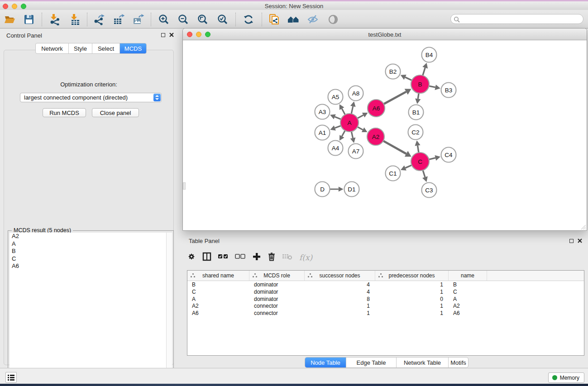  Describe the element at coordinates (386, 313) in the screenshot. I see `table-row: A6connector11A6` at that location.